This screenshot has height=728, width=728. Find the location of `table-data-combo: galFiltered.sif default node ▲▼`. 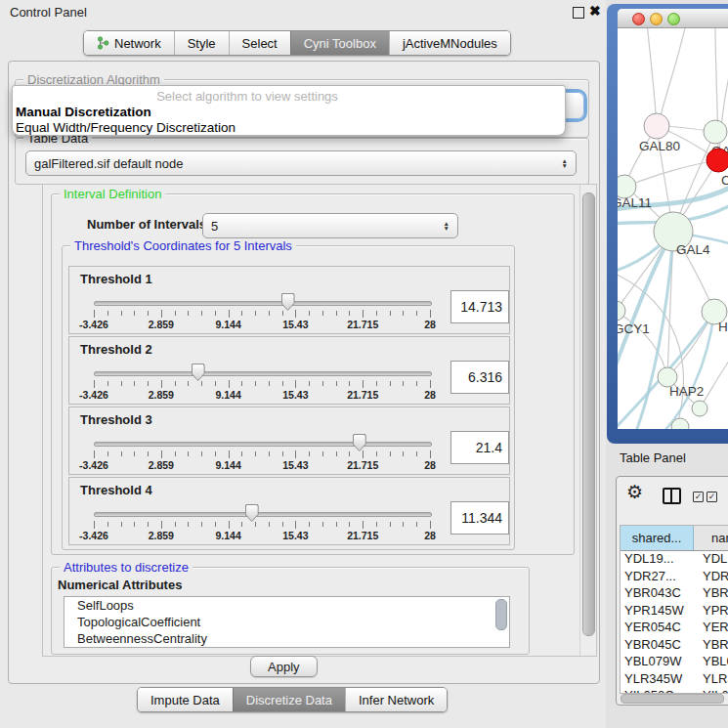

table-data-combo: galFiltered.sif default node ▲▼ is located at coordinates (301, 163).